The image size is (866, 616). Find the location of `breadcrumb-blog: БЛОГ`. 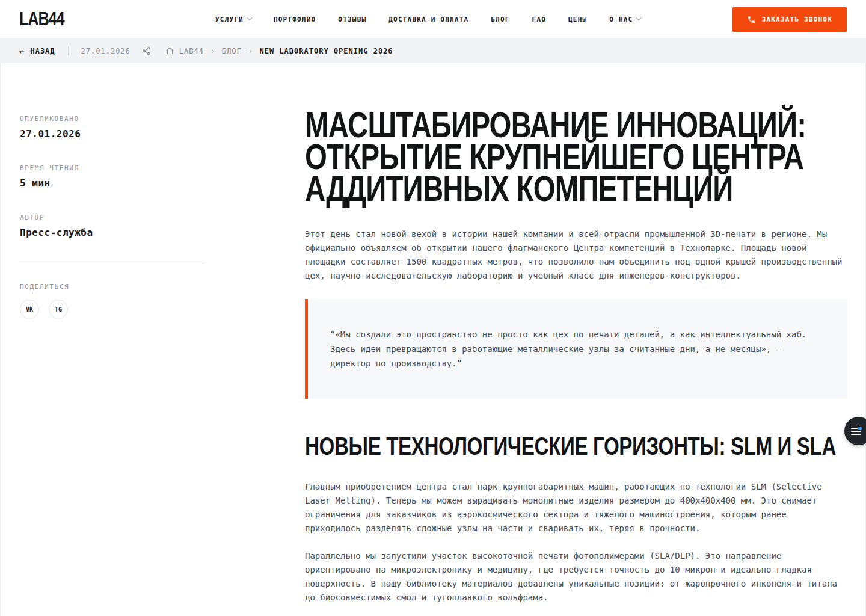

breadcrumb-blog: БЛОГ is located at coordinates (232, 51).